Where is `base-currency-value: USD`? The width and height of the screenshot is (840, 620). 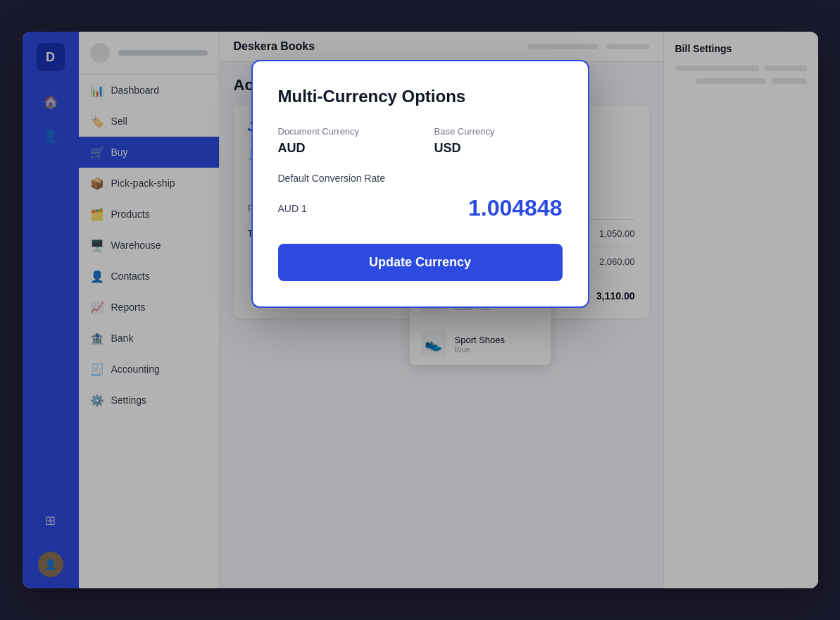 base-currency-value: USD is located at coordinates (499, 148).